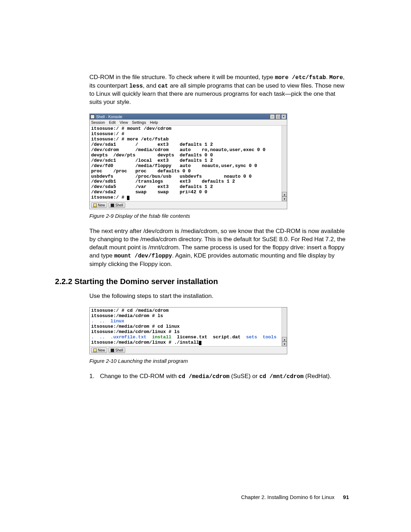  I want to click on menu-bar: Session Edit View Settings Help, so click(188, 123).